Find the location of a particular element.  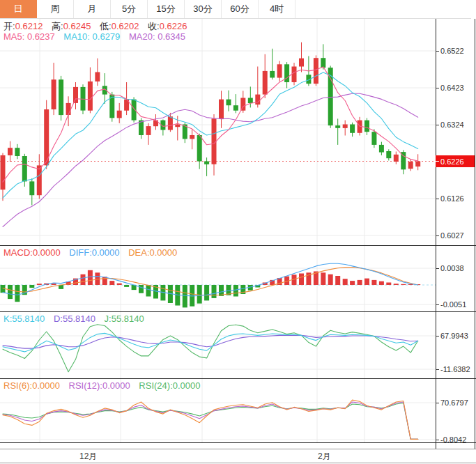

macd-chart is located at coordinates (217, 279).